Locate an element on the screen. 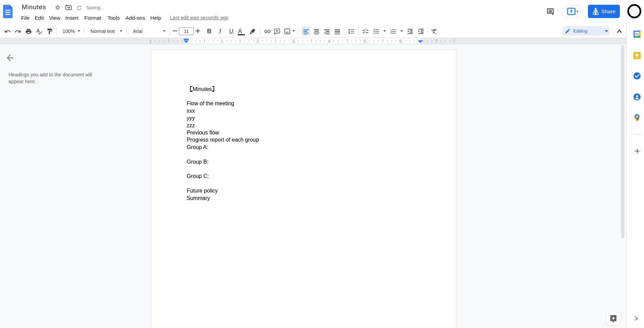 The height and width of the screenshot is (328, 644). svg-text: 31 is located at coordinates (637, 34).